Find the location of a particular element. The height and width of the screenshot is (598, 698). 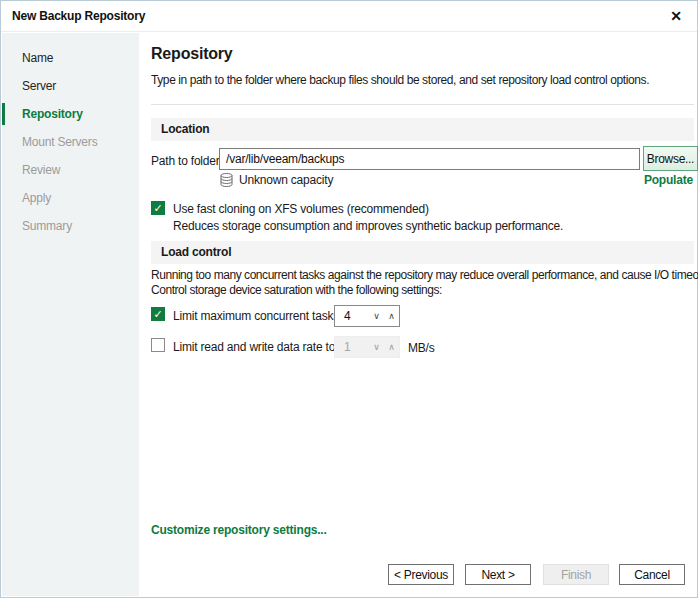

load-control-section-header: Load control is located at coordinates (422, 252).